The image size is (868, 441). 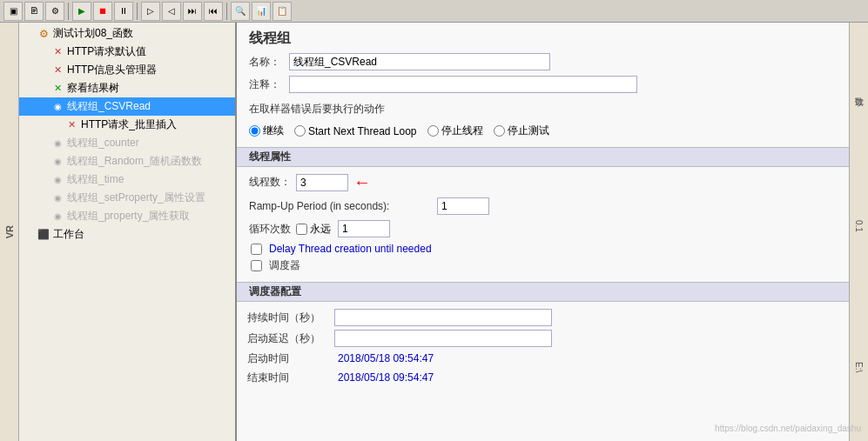 I want to click on sidebar-item-label: HTTP信息头管理器, so click(x=111, y=70).